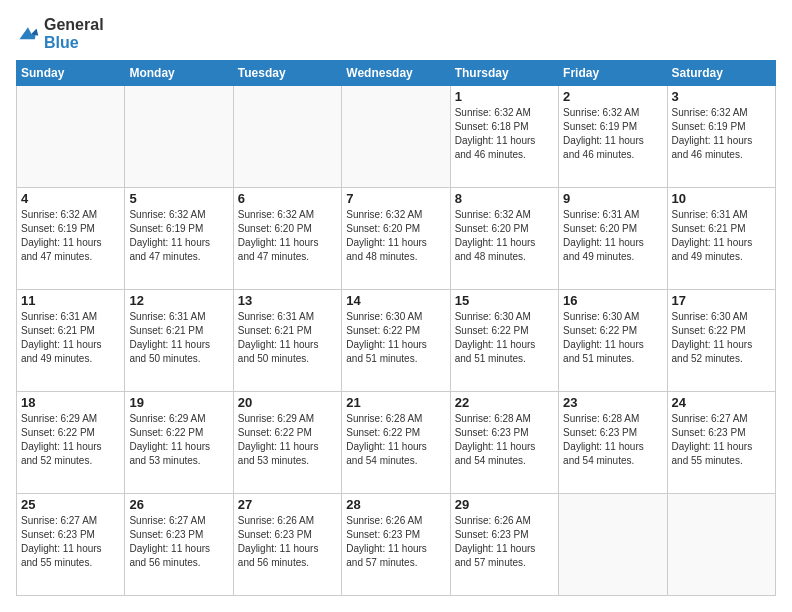  I want to click on calendar-cell: 3Sunrise: 6:32 AMSunset: 6:19 PMDaylight…, so click(721, 137).